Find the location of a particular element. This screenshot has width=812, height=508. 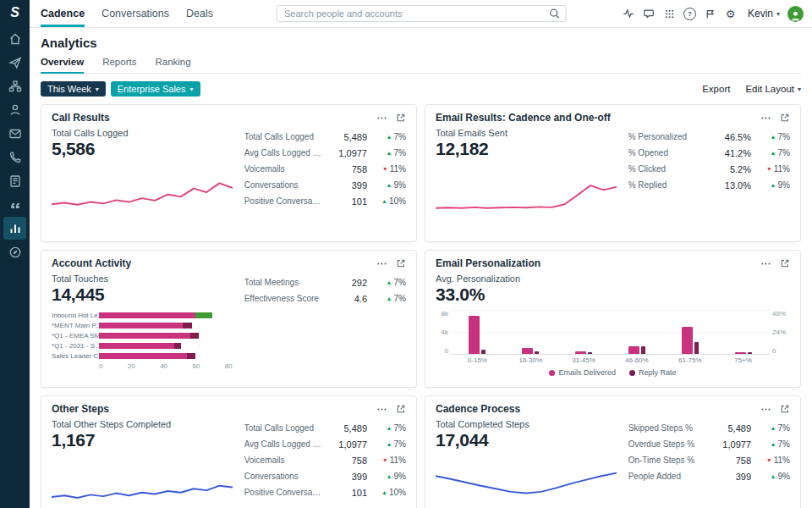

flag-icon is located at coordinates (710, 14).